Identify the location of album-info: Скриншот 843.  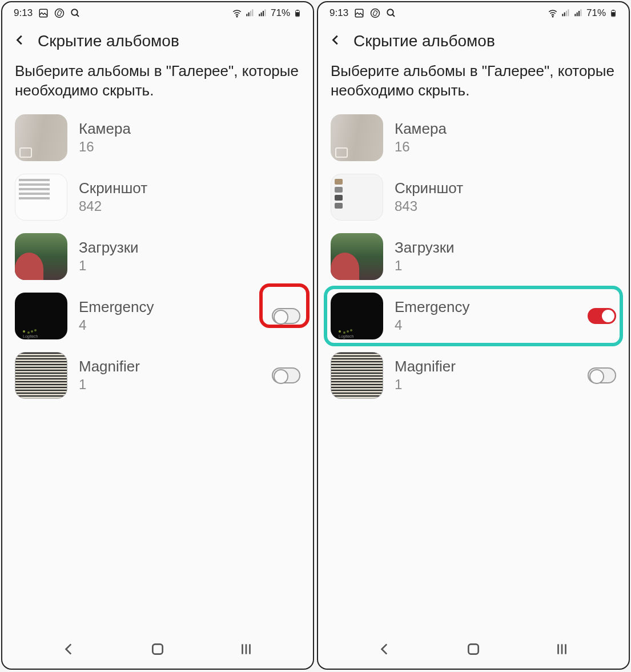
(505, 197).